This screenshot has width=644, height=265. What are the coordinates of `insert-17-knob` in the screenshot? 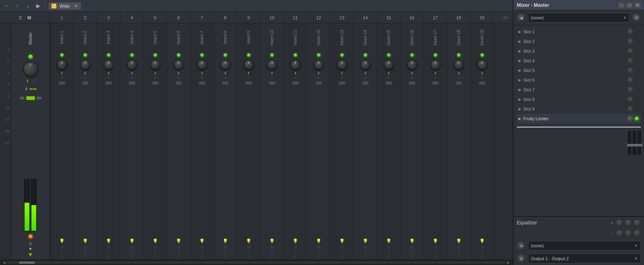 It's located at (436, 65).